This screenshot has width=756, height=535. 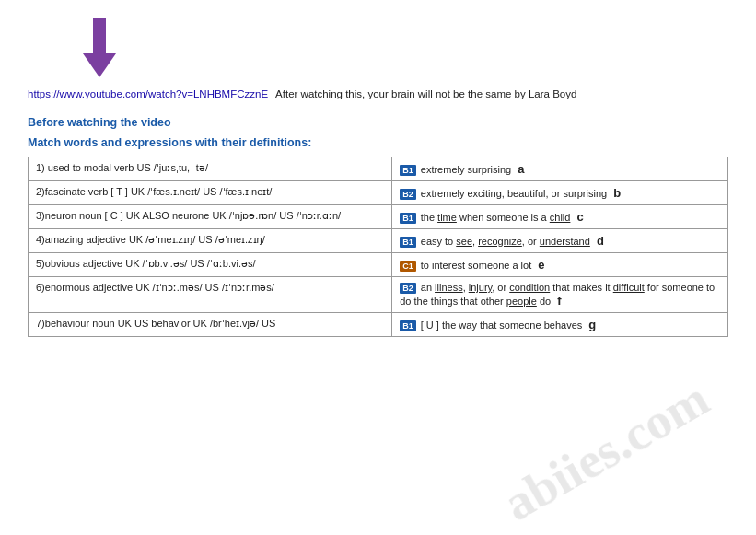 I want to click on link-description: After watching this, your brain will not…, so click(x=425, y=94).